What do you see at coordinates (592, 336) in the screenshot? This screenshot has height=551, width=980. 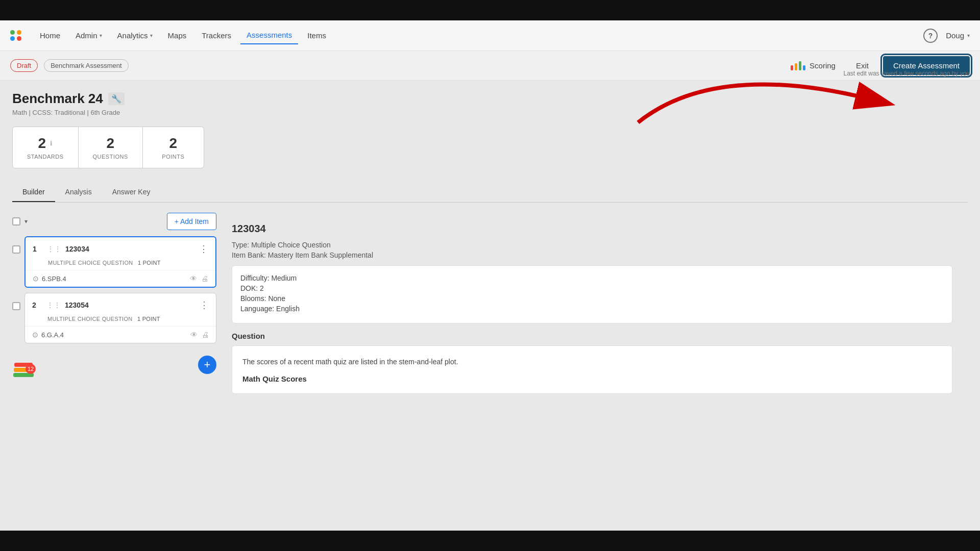 I see `question-section-title: Question` at bounding box center [592, 336].